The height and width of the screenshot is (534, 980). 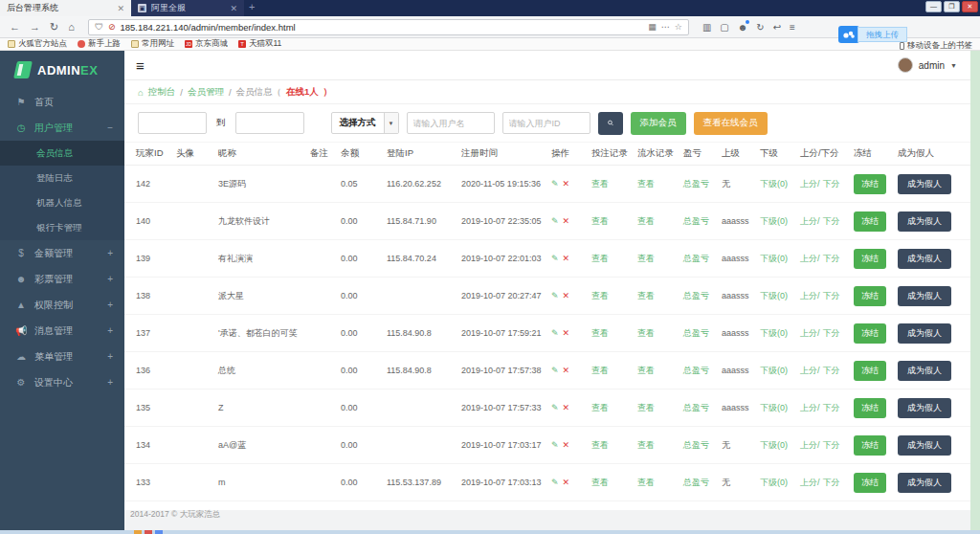 What do you see at coordinates (34, 27) in the screenshot?
I see `forward-icon: →` at bounding box center [34, 27].